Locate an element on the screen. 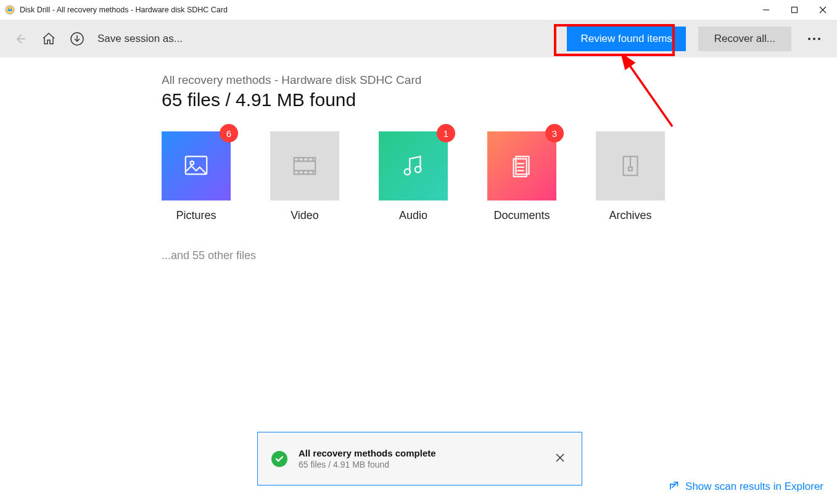 Image resolution: width=837 pixels, height=504 pixels. category-tiles: 6 Pictures Video 1 Audio 3 Documents is located at coordinates (500, 176).